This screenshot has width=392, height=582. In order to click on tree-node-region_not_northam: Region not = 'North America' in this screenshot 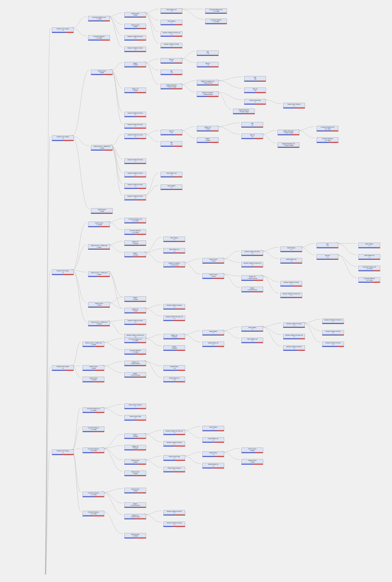, I will do `click(252, 278)`.